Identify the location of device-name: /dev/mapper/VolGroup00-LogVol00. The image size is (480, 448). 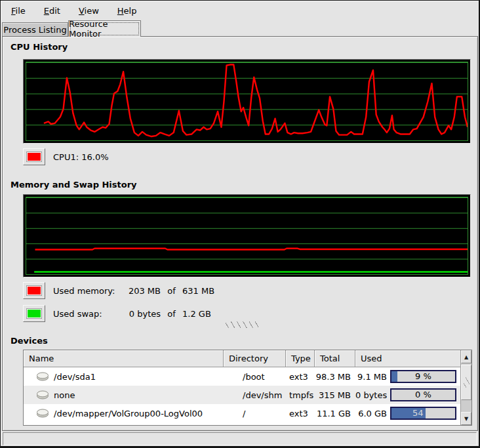
(129, 413).